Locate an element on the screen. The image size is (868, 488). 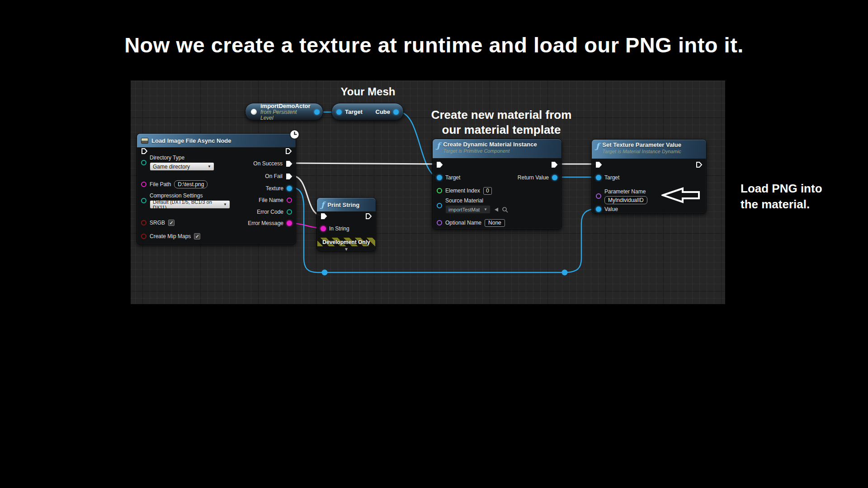
srgb-pin is located at coordinates (144, 223).